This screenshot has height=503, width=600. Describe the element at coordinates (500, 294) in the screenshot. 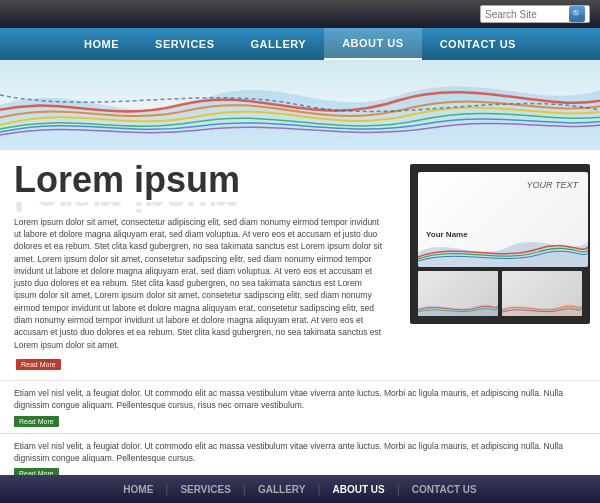

I see `card-thumbnails` at that location.